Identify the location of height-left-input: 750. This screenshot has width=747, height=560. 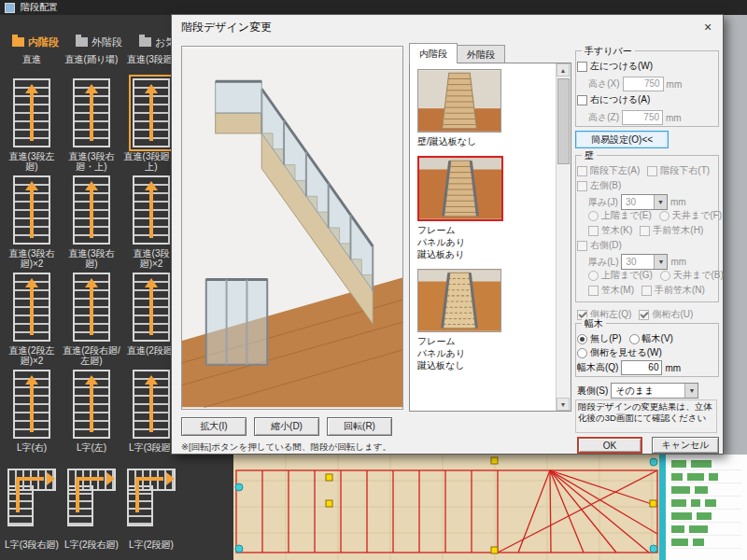
(643, 84).